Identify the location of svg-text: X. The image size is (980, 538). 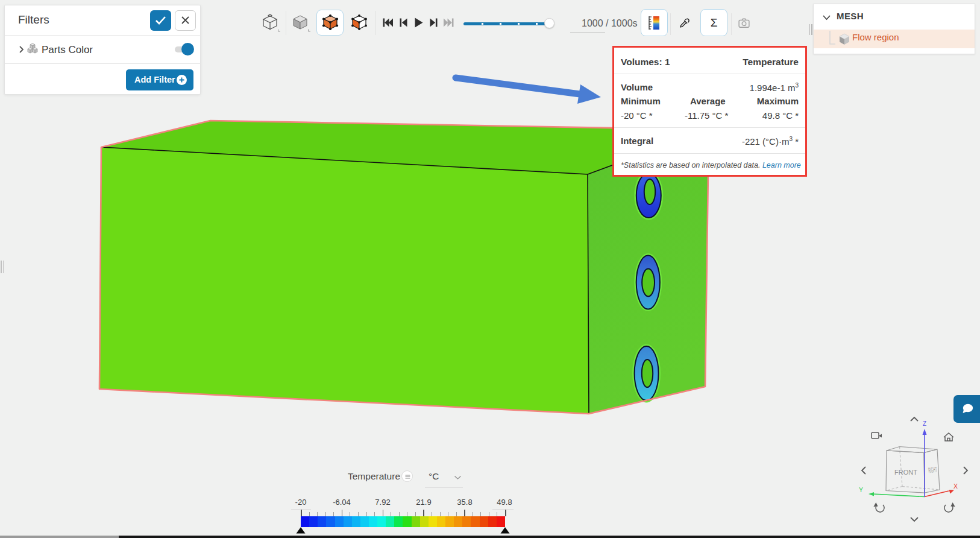
(956, 486).